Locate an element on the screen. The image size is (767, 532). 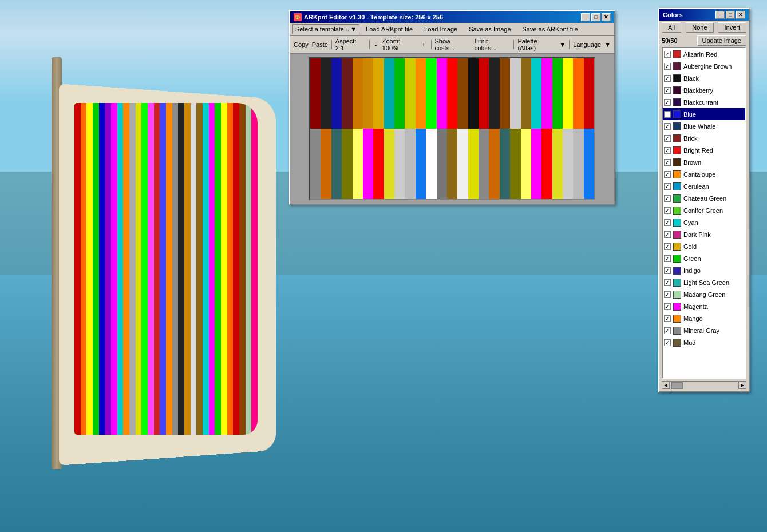
color-list-item: ✓Cantaloupe is located at coordinates (704, 174).